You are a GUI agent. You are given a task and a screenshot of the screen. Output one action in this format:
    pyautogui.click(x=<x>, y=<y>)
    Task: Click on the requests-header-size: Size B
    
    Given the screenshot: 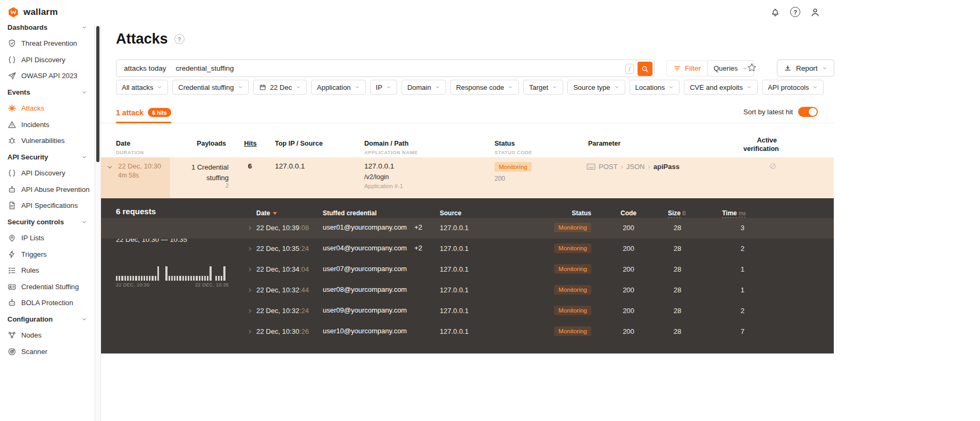 What is the action you would take?
    pyautogui.click(x=677, y=213)
    